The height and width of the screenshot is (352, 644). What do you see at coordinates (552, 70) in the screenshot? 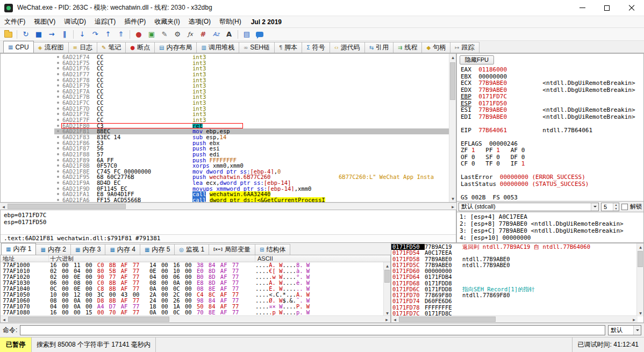
I see `register-row: EAX 01186000` at bounding box center [552, 70].